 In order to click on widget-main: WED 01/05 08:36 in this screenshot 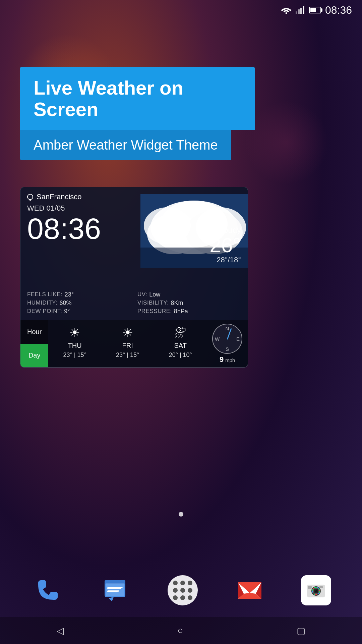, I will do `click(134, 248)`.